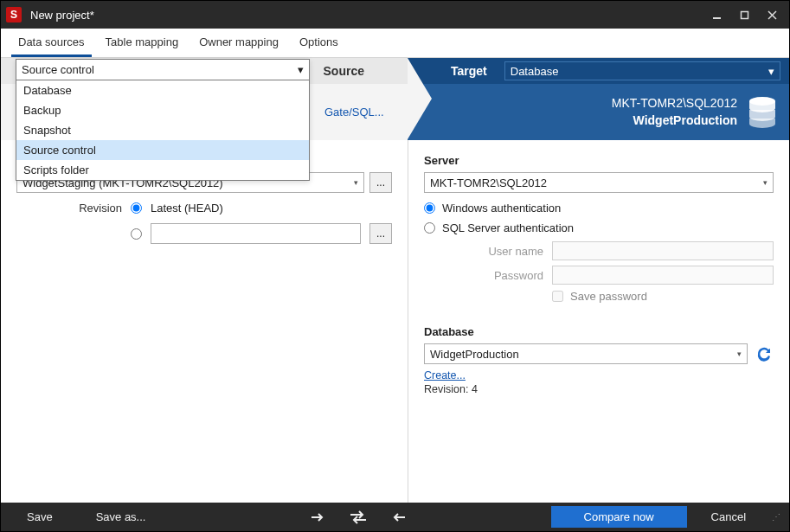 This screenshot has width=790, height=532. Describe the element at coordinates (642, 71) in the screenshot. I see `target-type-dropdown: Database ▾` at that location.